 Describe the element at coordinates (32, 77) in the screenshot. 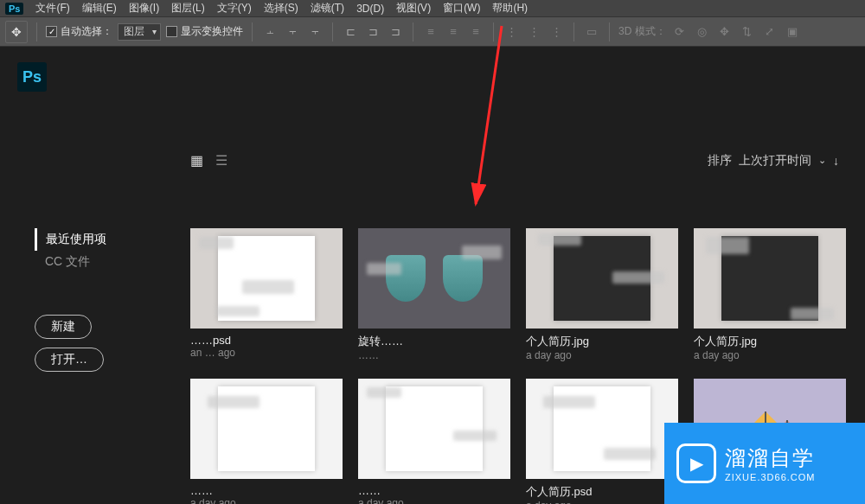

I see `home-app-logo: Ps` at that location.